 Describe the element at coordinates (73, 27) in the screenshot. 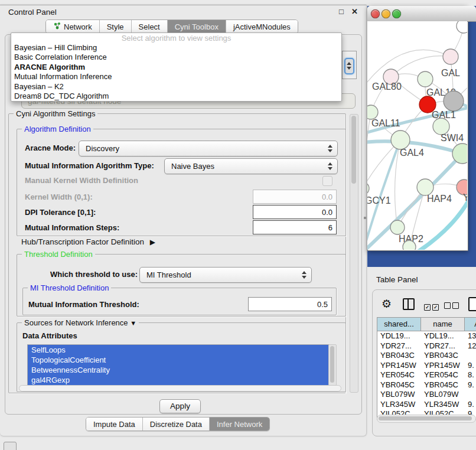

I see `tab-network: Network` at that location.